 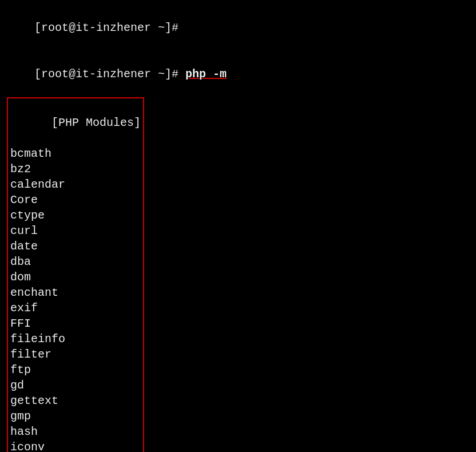 What do you see at coordinates (76, 215) in the screenshot?
I see `list-item: ctype` at bounding box center [76, 215].